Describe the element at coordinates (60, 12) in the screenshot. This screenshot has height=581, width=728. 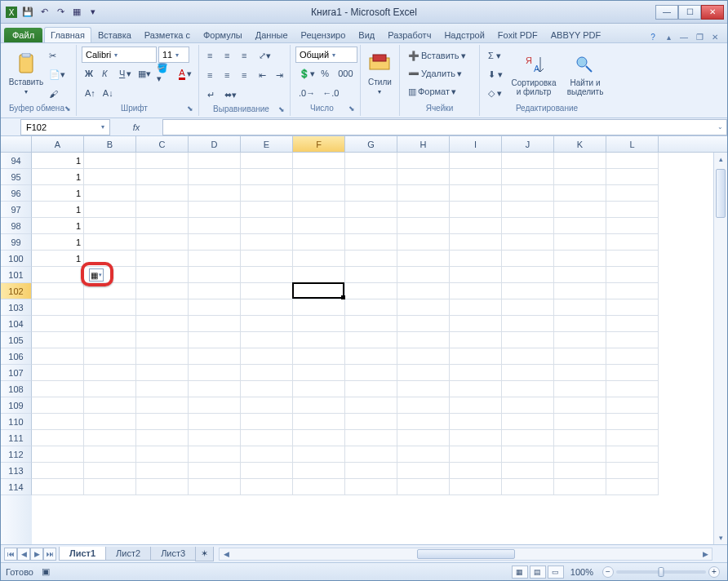
I see `redo-icon: ↷` at that location.